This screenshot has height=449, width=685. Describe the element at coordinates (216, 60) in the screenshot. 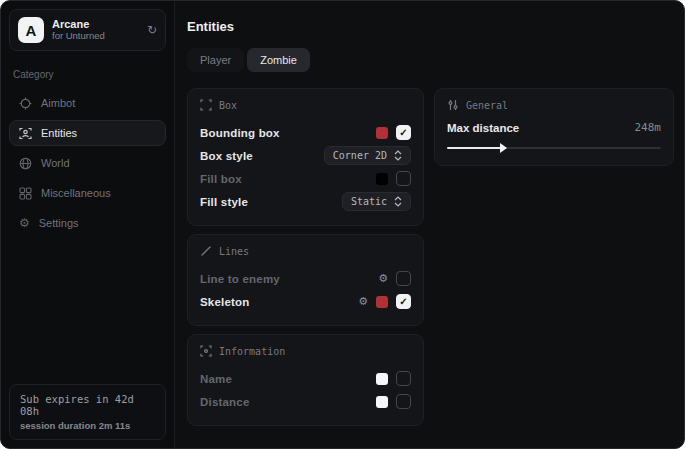

I see `tab-player: Player` at that location.